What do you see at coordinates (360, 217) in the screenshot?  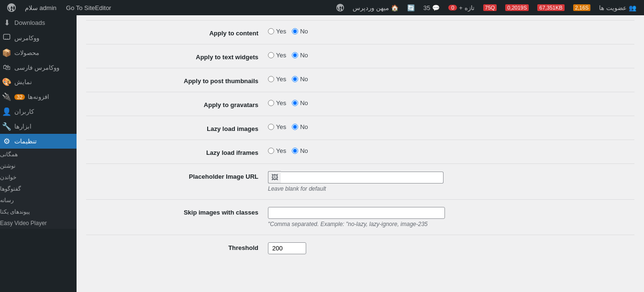 I see `row-skip-classes: Skip images with classes "Comma separate…` at bounding box center [360, 217].